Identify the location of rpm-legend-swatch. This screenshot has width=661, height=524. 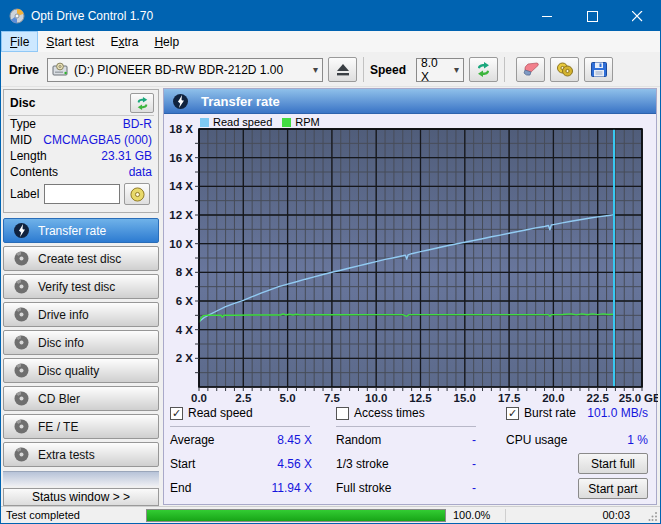
(286, 122).